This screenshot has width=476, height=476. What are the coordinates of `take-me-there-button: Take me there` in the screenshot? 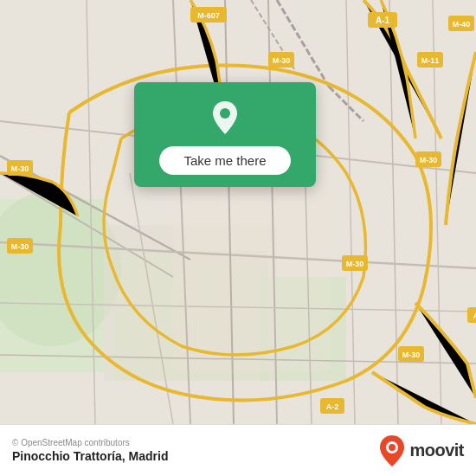 It's located at (225, 161).